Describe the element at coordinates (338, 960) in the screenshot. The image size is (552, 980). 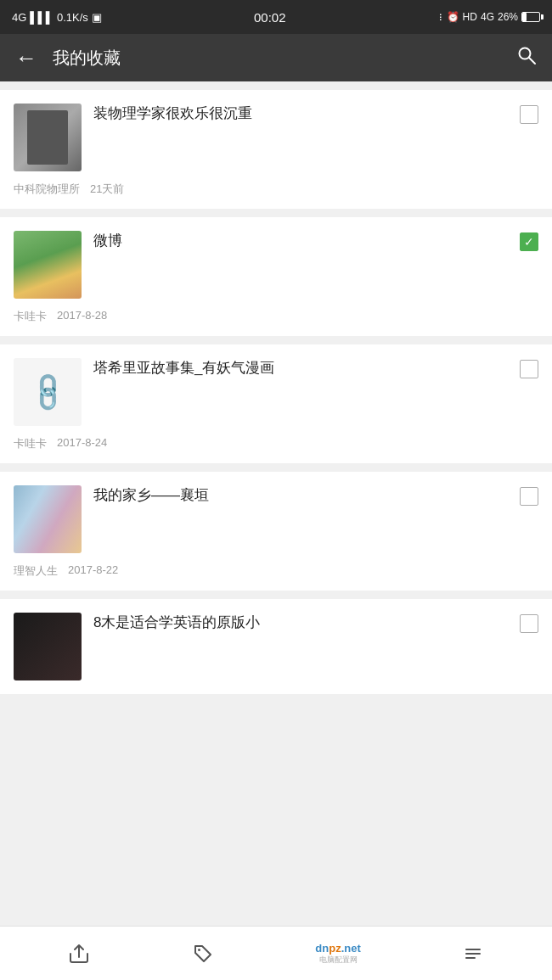
I see `logo-sub: 电脑配置网` at that location.